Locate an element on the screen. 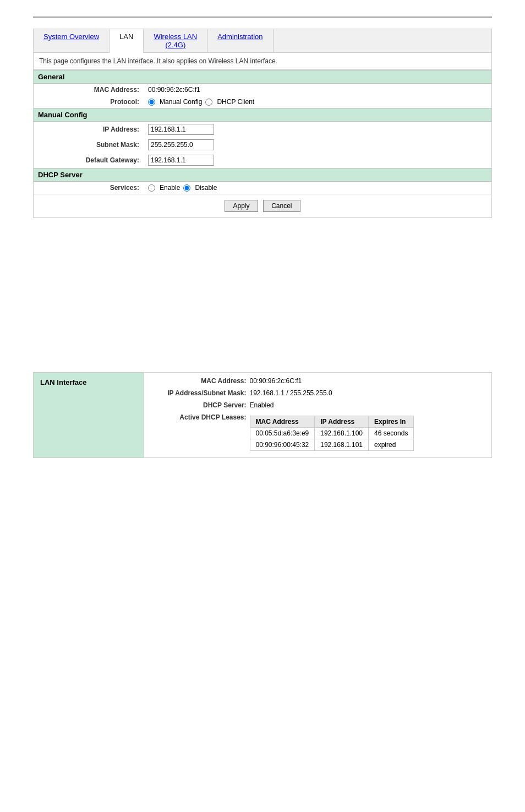 The height and width of the screenshot is (812, 525). tab-wireless-lan-link: Wireless LAN(2.4G) is located at coordinates (175, 41).